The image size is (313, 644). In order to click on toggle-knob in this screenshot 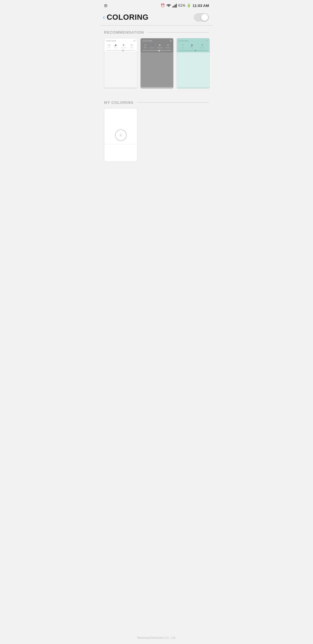, I will do `click(205, 17)`.